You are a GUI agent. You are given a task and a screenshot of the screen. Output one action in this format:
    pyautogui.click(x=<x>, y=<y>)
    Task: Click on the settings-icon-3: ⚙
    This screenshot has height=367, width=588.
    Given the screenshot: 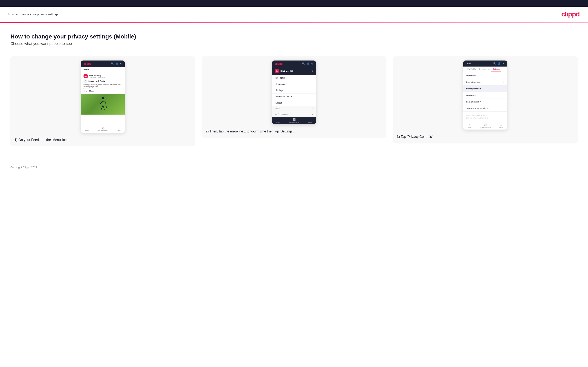 What is the action you would take?
    pyautogui.click(x=503, y=64)
    